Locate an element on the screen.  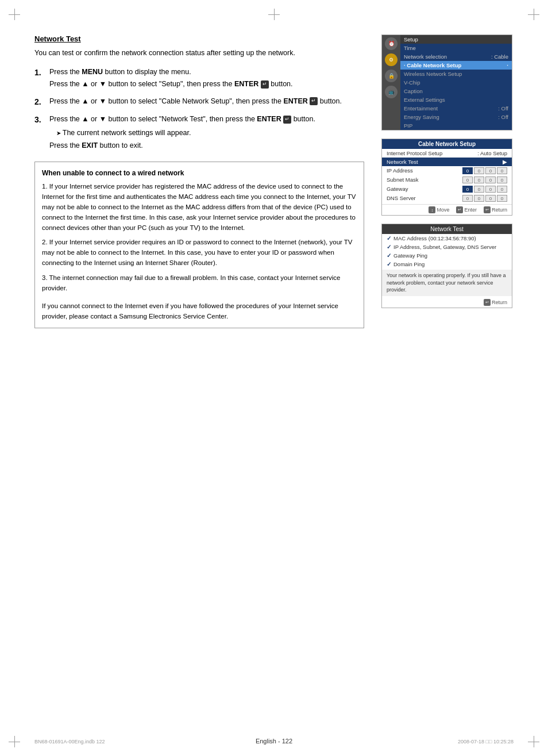
warning-item-2: 2. If your Internet service provider req… is located at coordinates (199, 253).